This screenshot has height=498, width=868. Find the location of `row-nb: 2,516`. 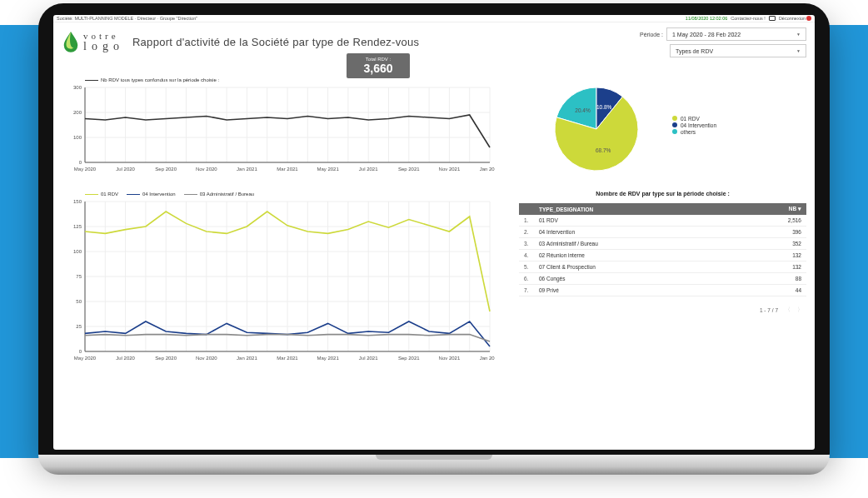

row-nb: 2,516 is located at coordinates (771, 221).